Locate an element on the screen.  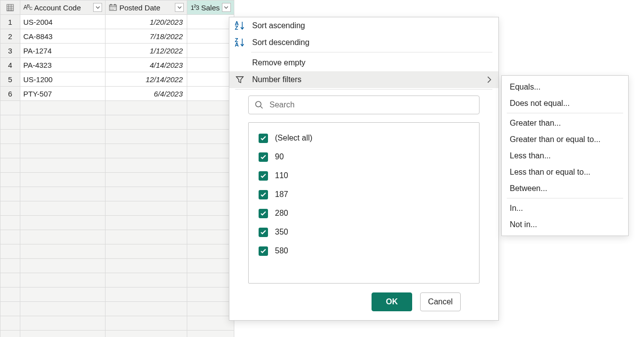
cell-posted-date: 6/4/2023 is located at coordinates (147, 94).